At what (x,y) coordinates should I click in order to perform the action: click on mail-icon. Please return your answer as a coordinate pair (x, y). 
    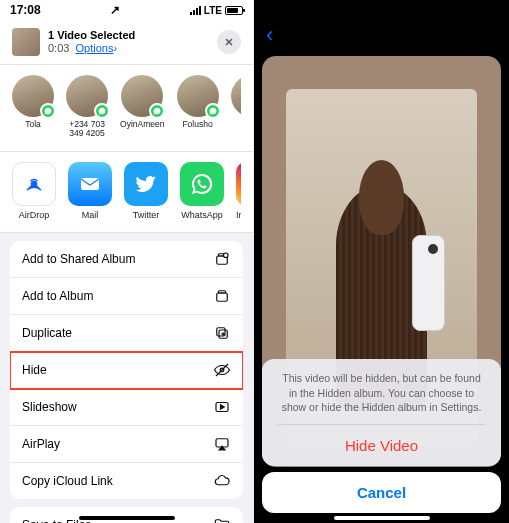
    Looking at the image, I should click on (90, 184).